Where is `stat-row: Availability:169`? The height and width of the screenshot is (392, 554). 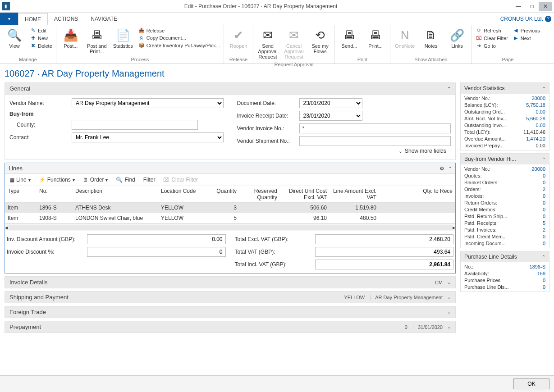
stat-row: Availability:169 is located at coordinates (505, 273).